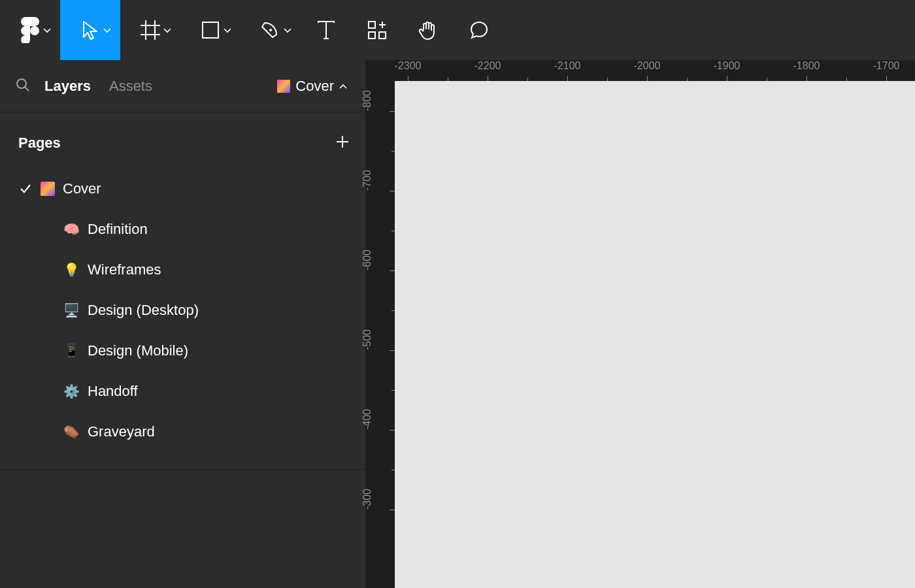  I want to click on page-item-label: Handoff, so click(112, 391).